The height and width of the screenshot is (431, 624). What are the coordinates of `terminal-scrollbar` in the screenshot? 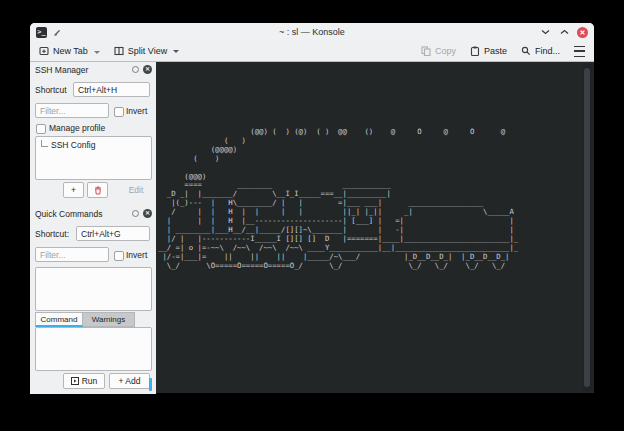 It's located at (588, 228).